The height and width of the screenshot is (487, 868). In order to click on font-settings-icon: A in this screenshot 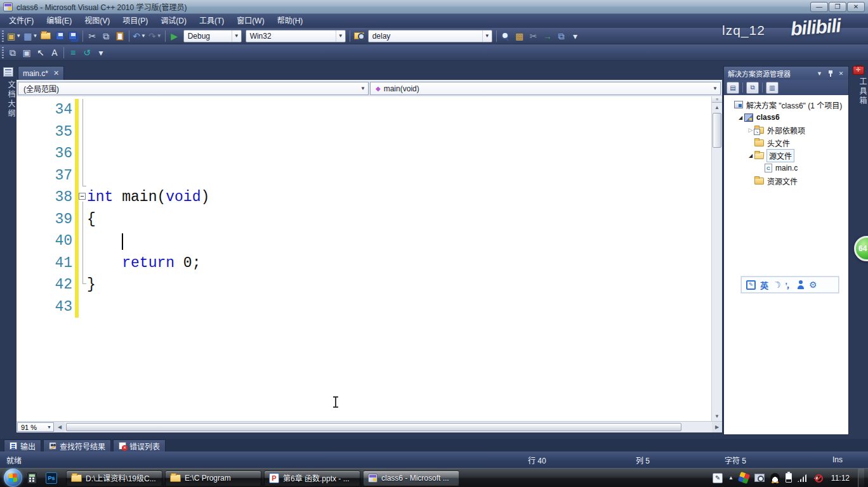, I will do `click(55, 53)`.